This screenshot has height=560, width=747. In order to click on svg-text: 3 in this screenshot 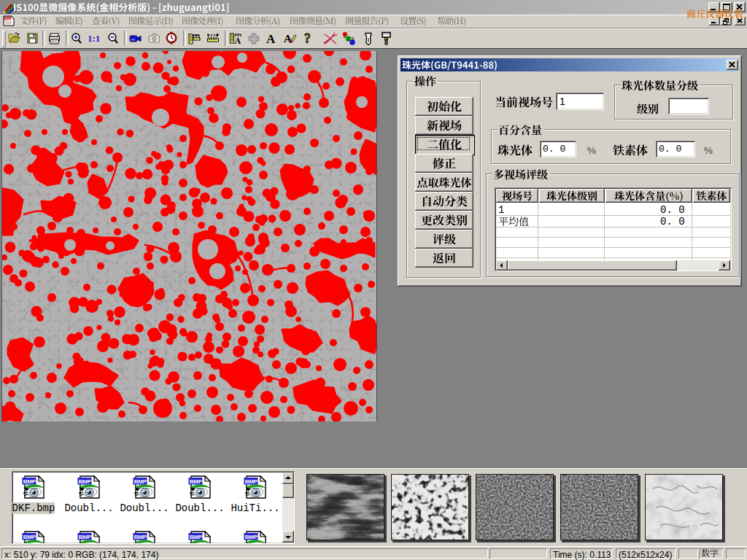, I will do `click(353, 39)`.